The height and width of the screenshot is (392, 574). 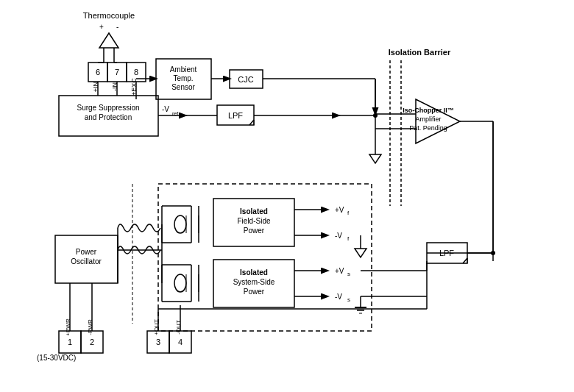 What do you see at coordinates (107, 107) in the screenshot?
I see `svg-text: Surge Suppression` at bounding box center [107, 107].